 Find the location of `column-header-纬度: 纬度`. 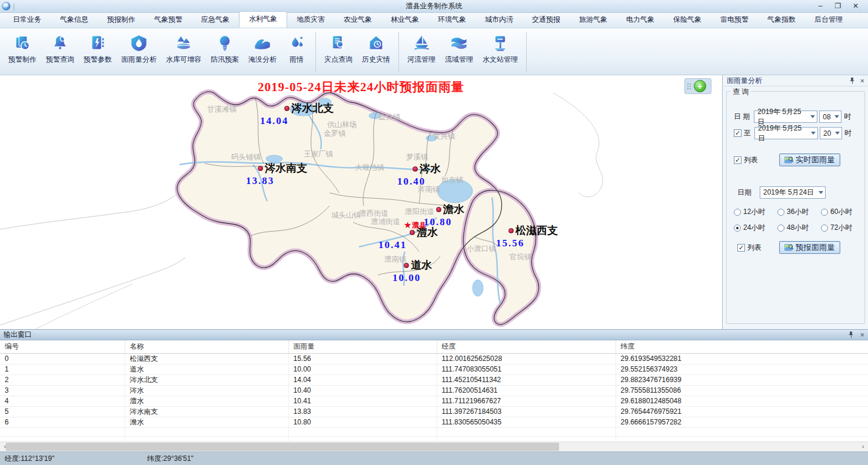

column-header-纬度: 纬度 is located at coordinates (741, 347).